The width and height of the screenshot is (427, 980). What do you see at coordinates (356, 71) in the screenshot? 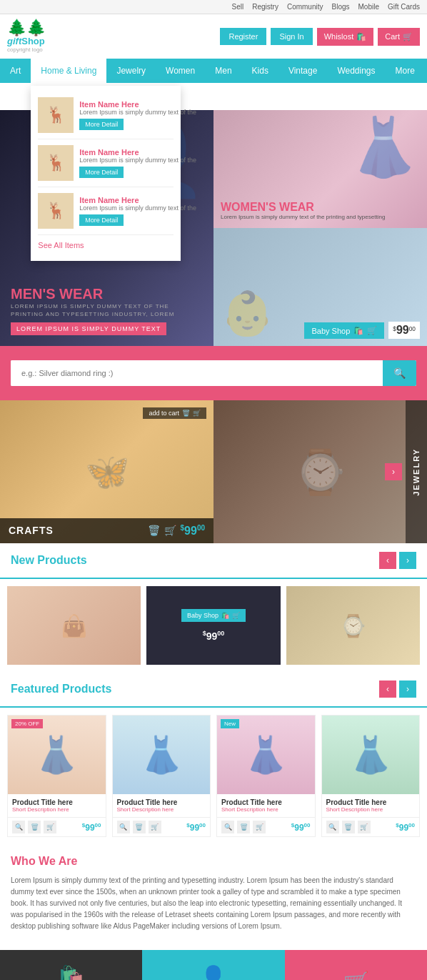
I see `nav-item-weddings: Weddings` at bounding box center [356, 71].